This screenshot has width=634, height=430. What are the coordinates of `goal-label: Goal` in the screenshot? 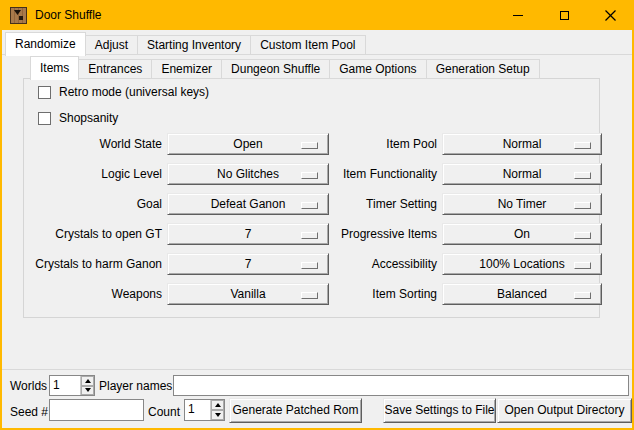 It's located at (97, 204).